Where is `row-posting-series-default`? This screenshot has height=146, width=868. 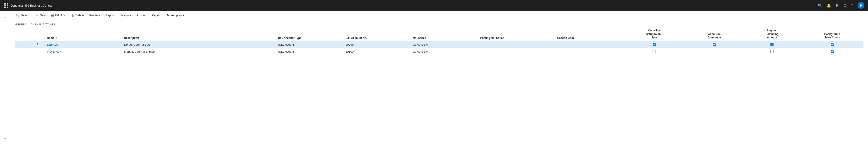 row-posting-series-default is located at coordinates (517, 45).